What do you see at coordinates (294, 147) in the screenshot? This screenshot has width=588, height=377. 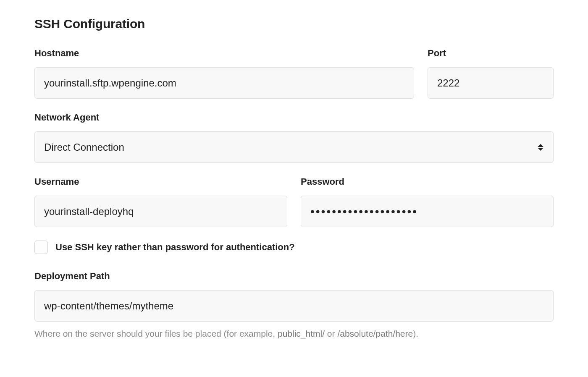 I see `network-agent-select: Direct Connection` at bounding box center [294, 147].